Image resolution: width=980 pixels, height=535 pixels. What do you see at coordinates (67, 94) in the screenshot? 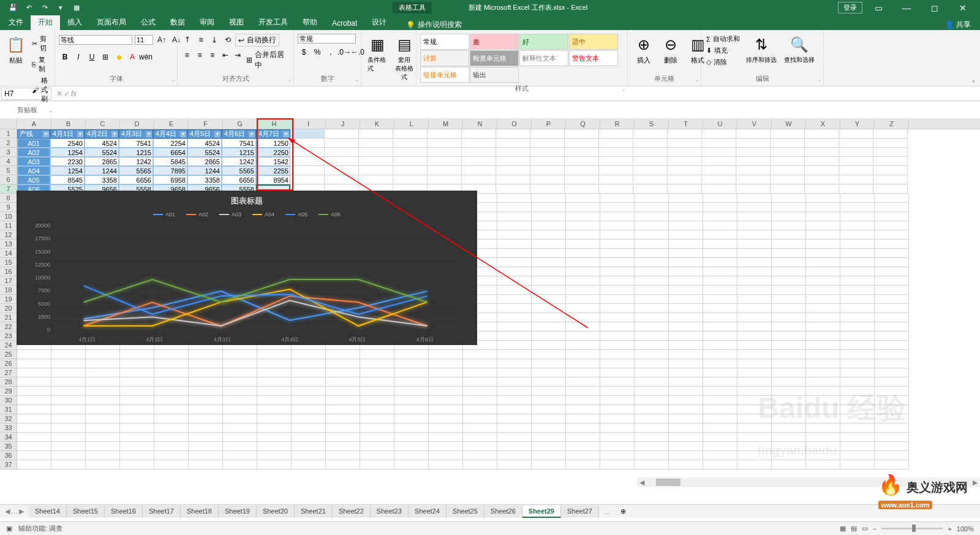
I see `enter-formula-icon: ✓` at bounding box center [67, 94].